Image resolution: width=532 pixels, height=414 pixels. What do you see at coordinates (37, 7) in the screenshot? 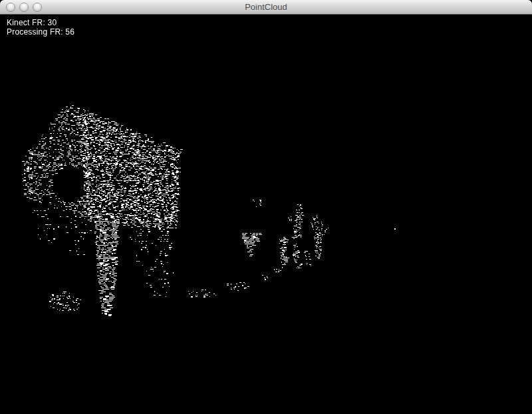
I see `zoom-button` at bounding box center [37, 7].